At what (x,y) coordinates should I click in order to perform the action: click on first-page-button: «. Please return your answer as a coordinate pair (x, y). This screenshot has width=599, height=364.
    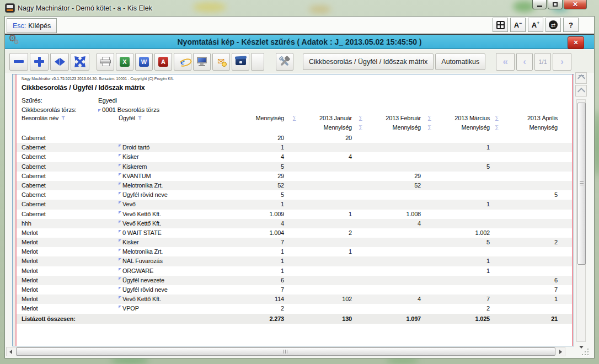
    Looking at the image, I should click on (505, 62).